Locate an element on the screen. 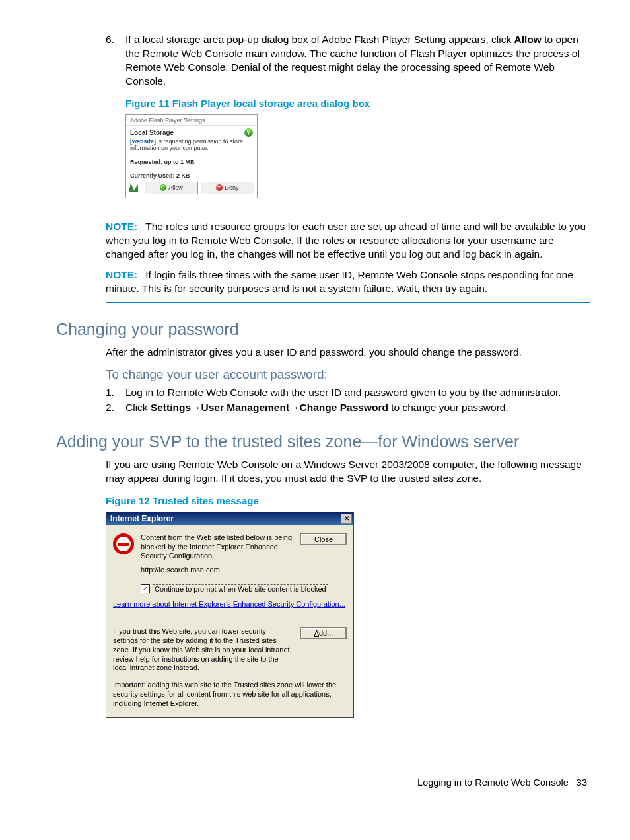 This screenshot has height=840, width=630. heading-change-password: Changing your password is located at coordinates (324, 329).